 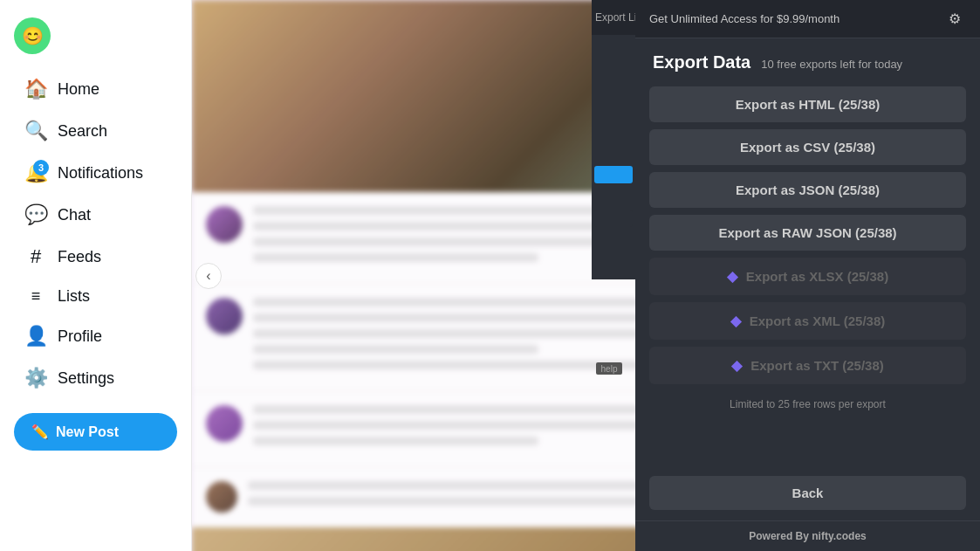 I want to click on export-limit-note: Limited to 25 free rows per export, so click(x=808, y=404).